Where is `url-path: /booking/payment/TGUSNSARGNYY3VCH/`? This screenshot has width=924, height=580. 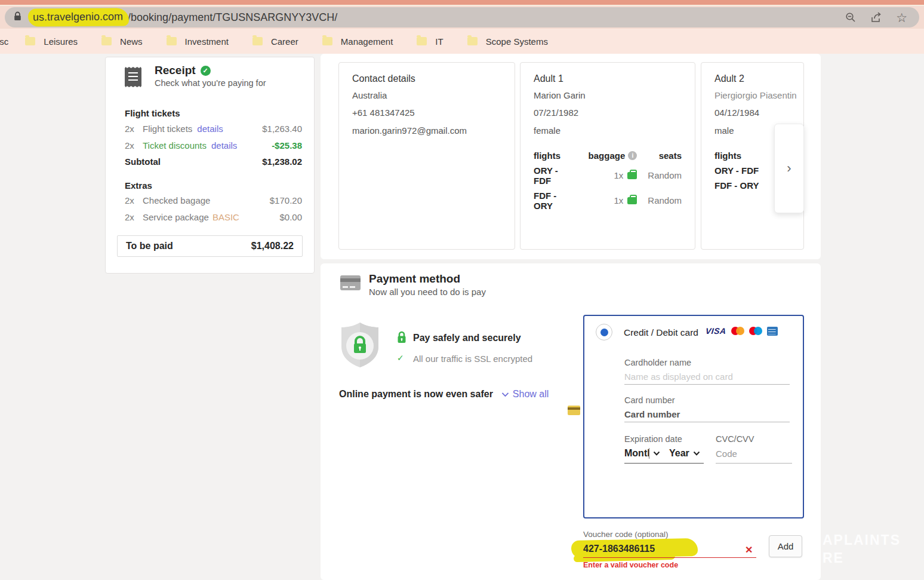
url-path: /booking/payment/TGUSNSARGNYY3VCH/ is located at coordinates (233, 18).